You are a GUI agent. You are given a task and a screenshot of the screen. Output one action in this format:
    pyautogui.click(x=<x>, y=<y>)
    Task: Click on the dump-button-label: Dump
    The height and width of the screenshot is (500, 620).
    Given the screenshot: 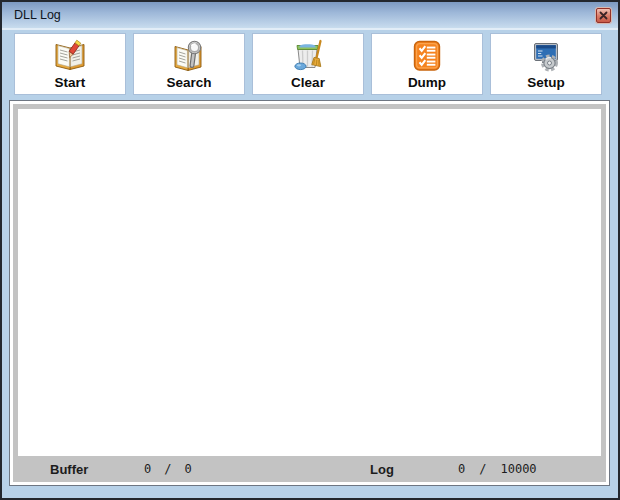 What is the action you would take?
    pyautogui.click(x=427, y=82)
    